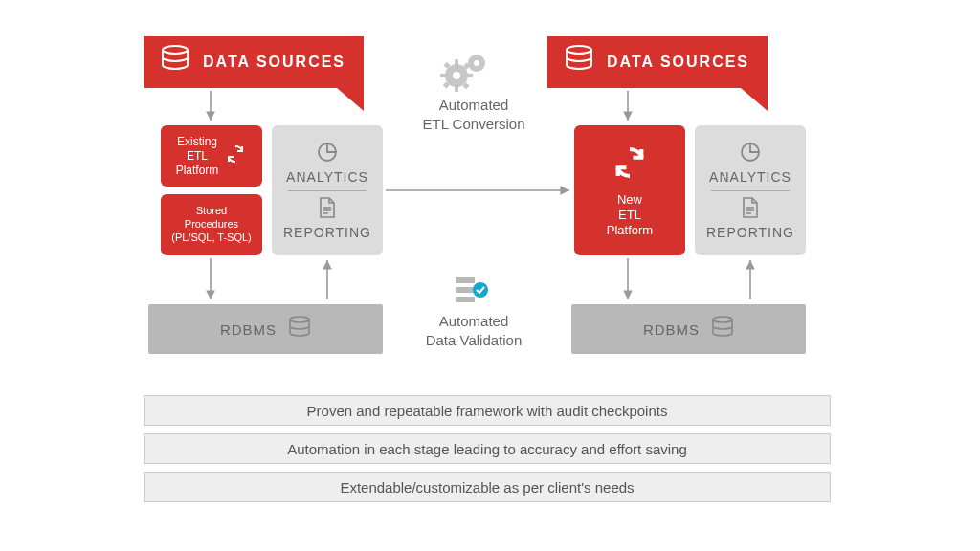 The width and height of the screenshot is (980, 551). What do you see at coordinates (350, 99) in the screenshot?
I see `flag-tail-left` at bounding box center [350, 99].